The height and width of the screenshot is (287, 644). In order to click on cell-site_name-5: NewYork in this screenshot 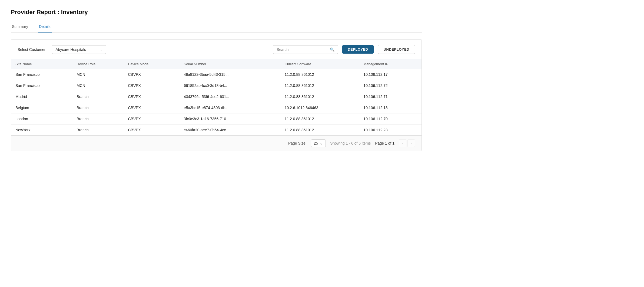, I will do `click(42, 130)`.